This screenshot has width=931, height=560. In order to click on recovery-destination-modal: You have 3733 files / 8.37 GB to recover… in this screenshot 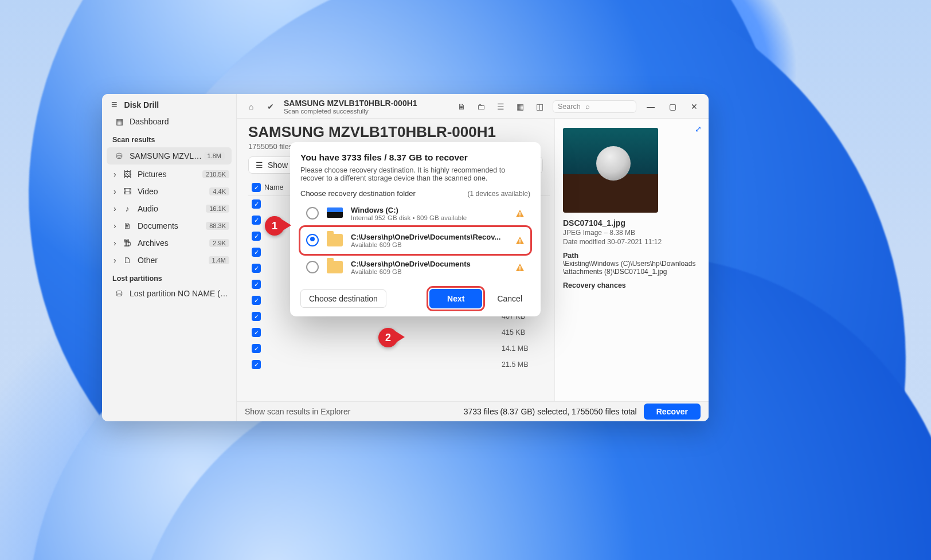, I will do `click(415, 229)`.